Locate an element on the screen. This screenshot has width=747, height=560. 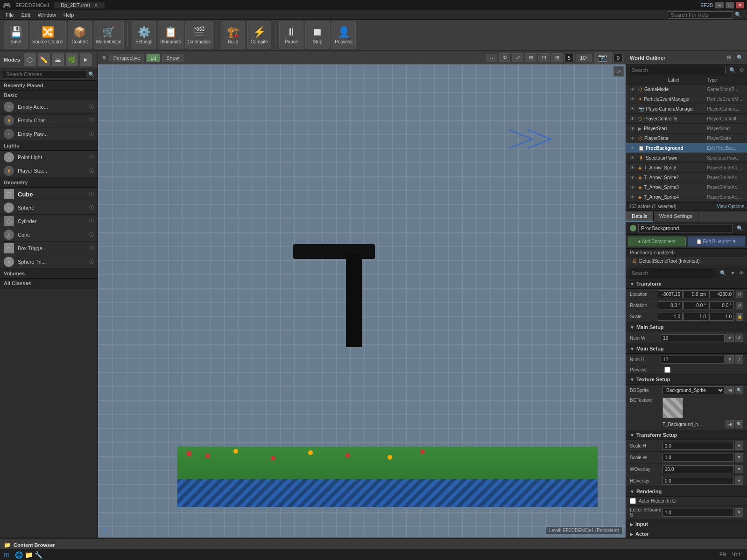
details-search-input is located at coordinates (672, 273).